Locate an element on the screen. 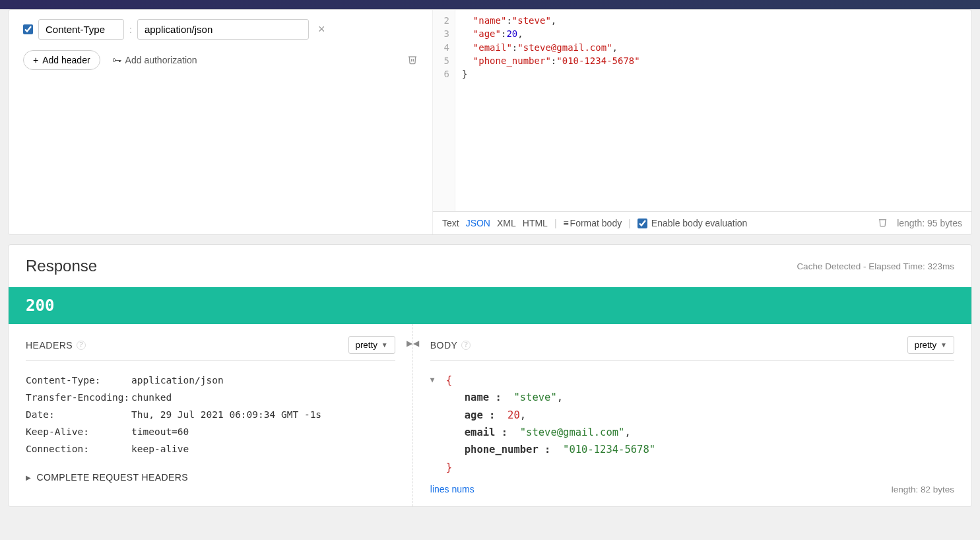  complete-request-headers-toggle: ▶COMPLETE REQUEST HEADERS is located at coordinates (107, 477).